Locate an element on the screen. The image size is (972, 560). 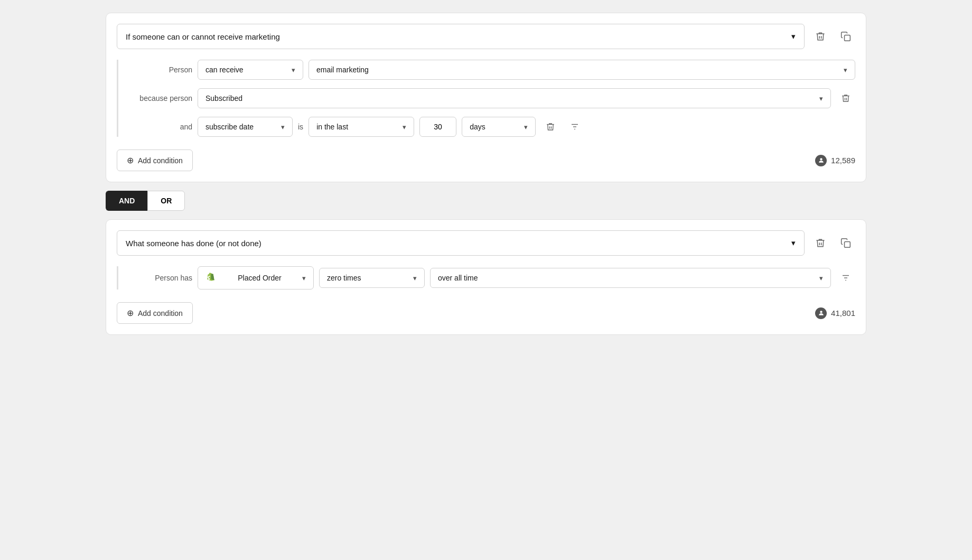
subscribe-date-dropdown: subscribe date ▾ is located at coordinates (245, 127).